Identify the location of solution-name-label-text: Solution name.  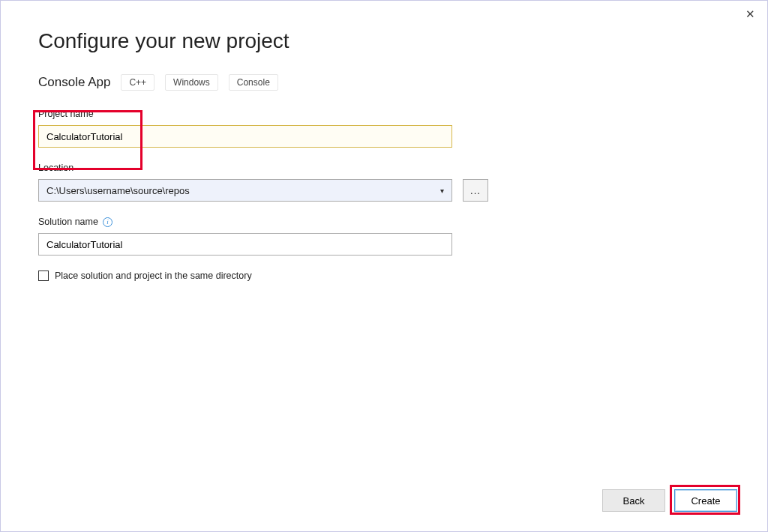
(68, 222).